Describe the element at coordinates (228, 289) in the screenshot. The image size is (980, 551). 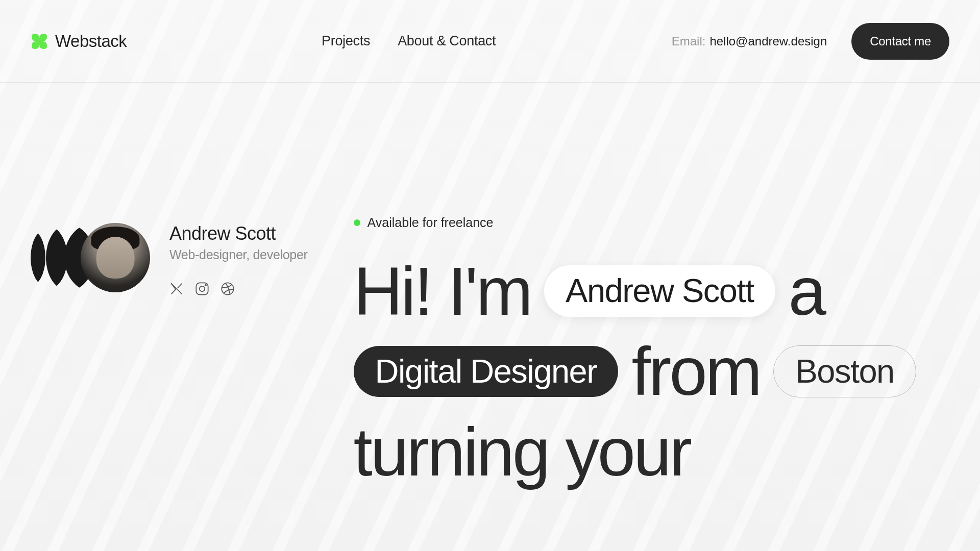
I see `dribbble-icon` at that location.